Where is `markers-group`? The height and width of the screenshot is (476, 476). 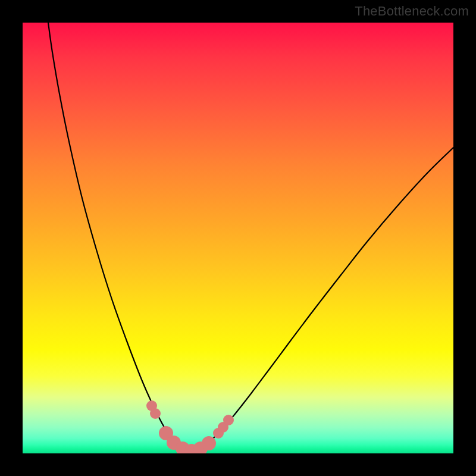
markers-group is located at coordinates (190, 427).